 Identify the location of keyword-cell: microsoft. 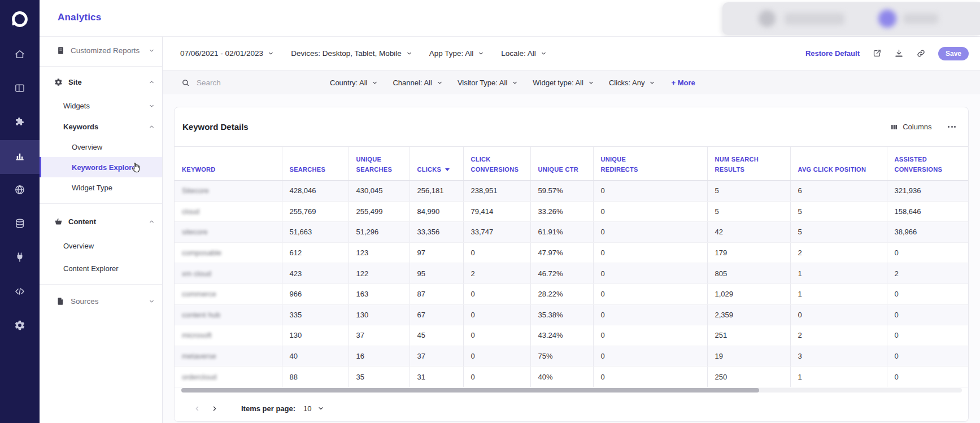
(228, 335).